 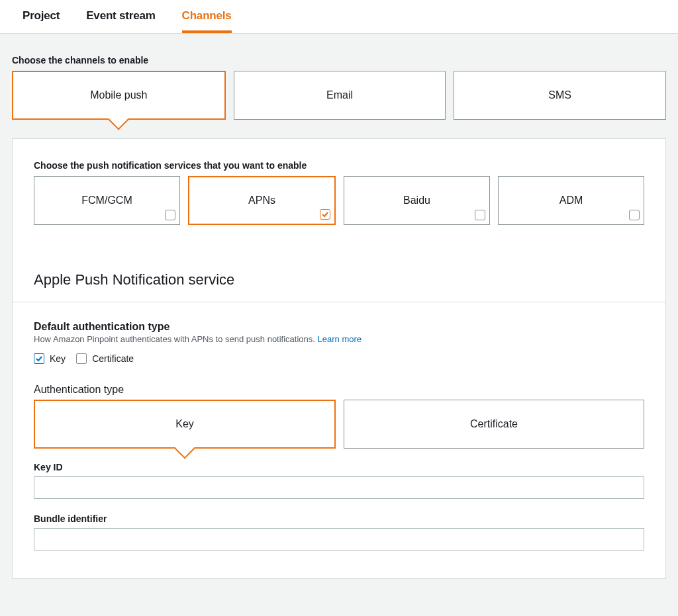 What do you see at coordinates (119, 95) in the screenshot?
I see `channel-card-mobile-push: Mobile push` at bounding box center [119, 95].